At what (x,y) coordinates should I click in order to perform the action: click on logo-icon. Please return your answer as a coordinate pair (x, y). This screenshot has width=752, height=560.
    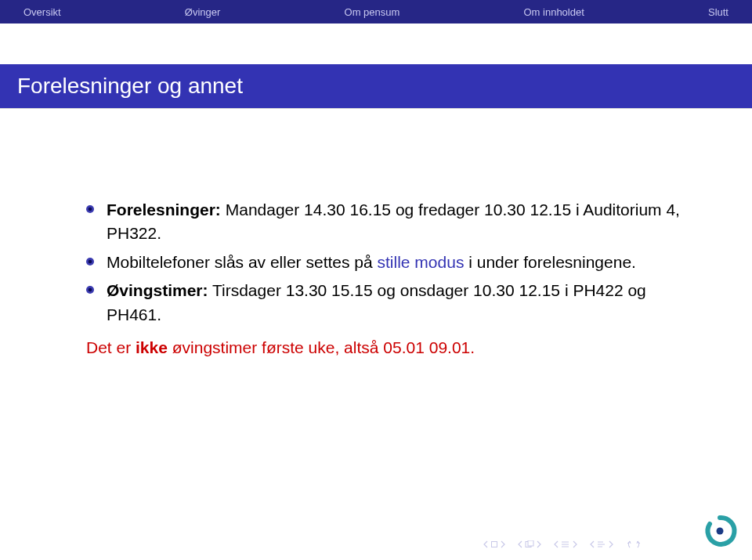
    Looking at the image, I should click on (720, 531).